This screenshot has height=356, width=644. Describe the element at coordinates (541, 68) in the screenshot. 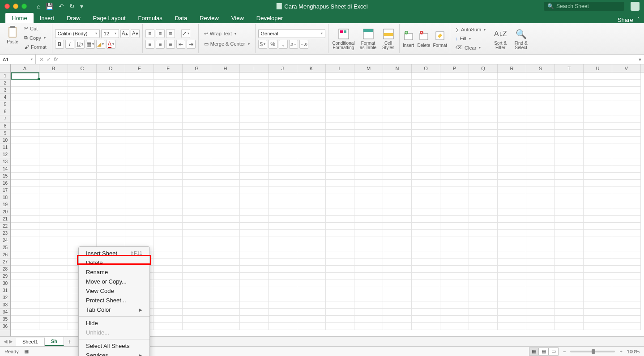

I see `column-header: S` at that location.